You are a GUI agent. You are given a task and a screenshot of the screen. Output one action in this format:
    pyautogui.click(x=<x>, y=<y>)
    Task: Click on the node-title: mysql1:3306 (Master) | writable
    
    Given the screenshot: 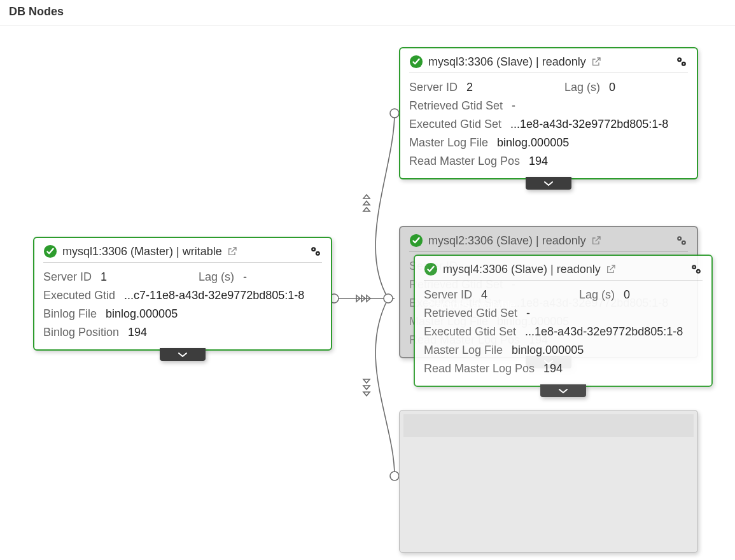 What is the action you would take?
    pyautogui.click(x=143, y=252)
    